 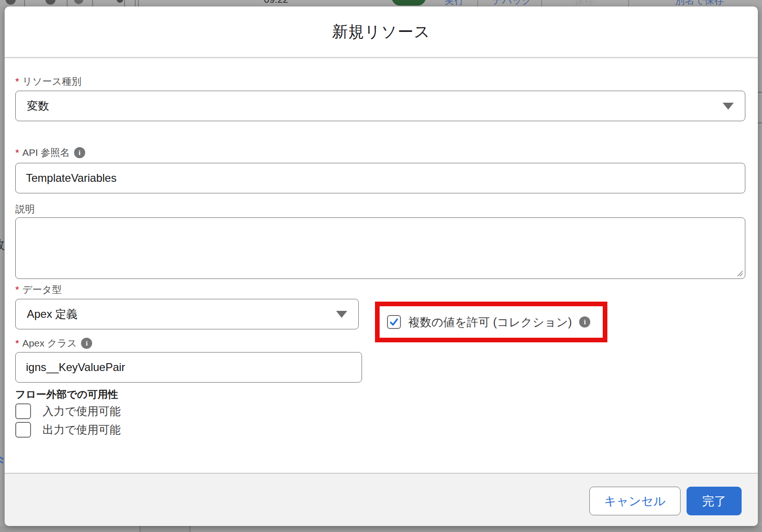 What do you see at coordinates (23, 411) in the screenshot?
I see `available-for-input-checkbox` at bounding box center [23, 411].